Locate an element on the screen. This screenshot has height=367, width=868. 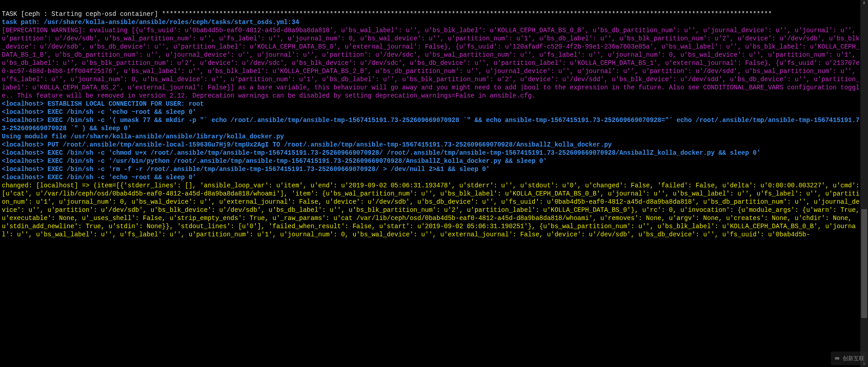
task-path-line: task path: /usr/share/kolla-ansible/ansi… is located at coordinates (151, 22).